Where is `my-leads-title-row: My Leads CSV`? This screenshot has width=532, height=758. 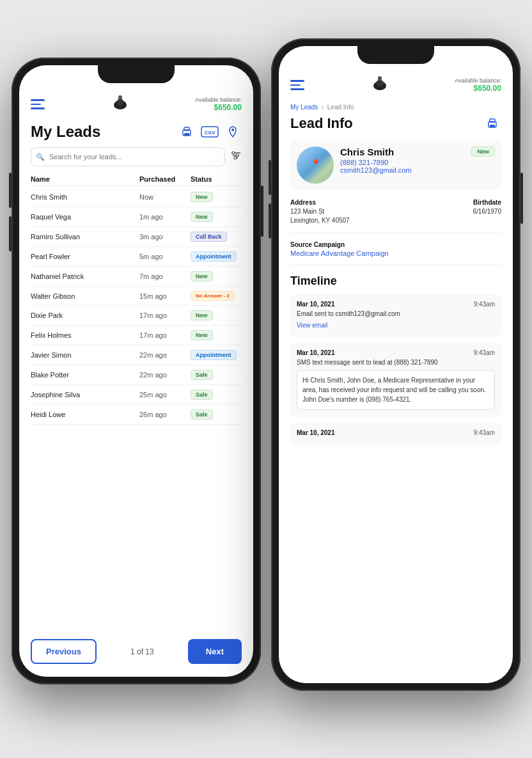
my-leads-title-row: My Leads CSV is located at coordinates (136, 132).